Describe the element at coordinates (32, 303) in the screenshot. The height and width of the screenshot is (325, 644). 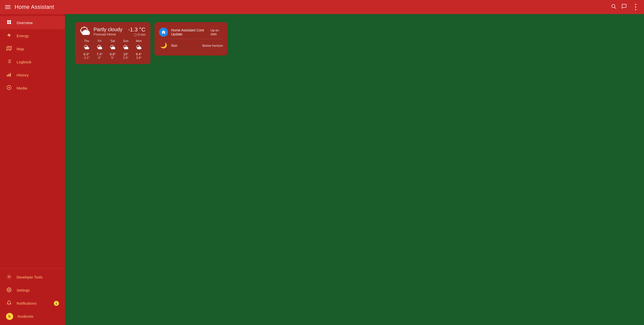
I see `sidebar-item-notifications: Notifications 1` at that location.